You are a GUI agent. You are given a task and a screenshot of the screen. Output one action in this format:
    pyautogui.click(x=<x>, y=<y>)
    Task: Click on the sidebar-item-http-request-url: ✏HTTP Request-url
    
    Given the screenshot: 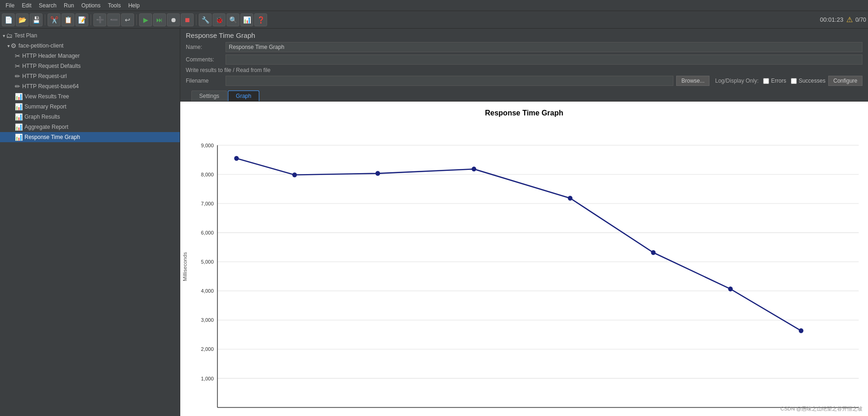 What is the action you would take?
    pyautogui.click(x=90, y=76)
    